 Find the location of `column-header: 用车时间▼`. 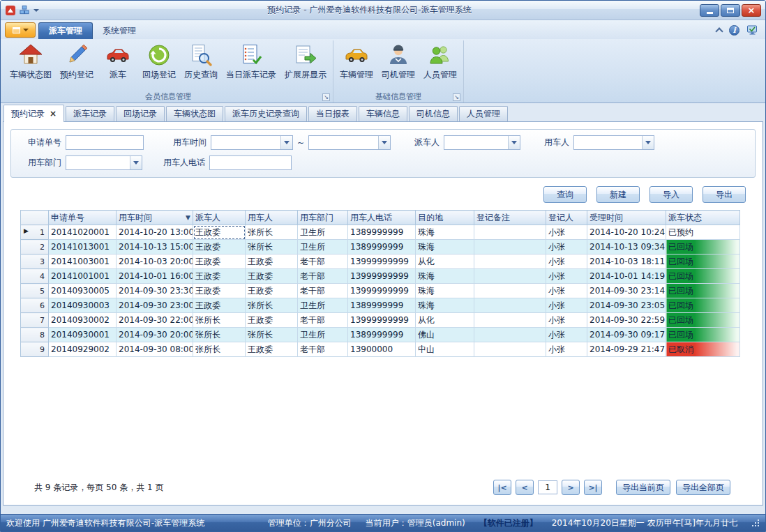

column-header: 用车时间▼ is located at coordinates (155, 218).